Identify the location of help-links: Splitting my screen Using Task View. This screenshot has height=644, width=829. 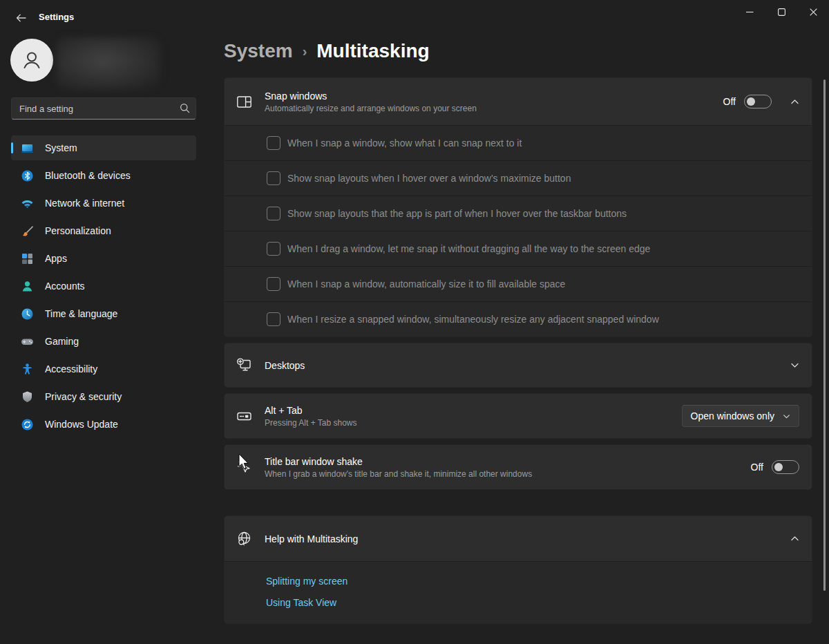
(518, 592).